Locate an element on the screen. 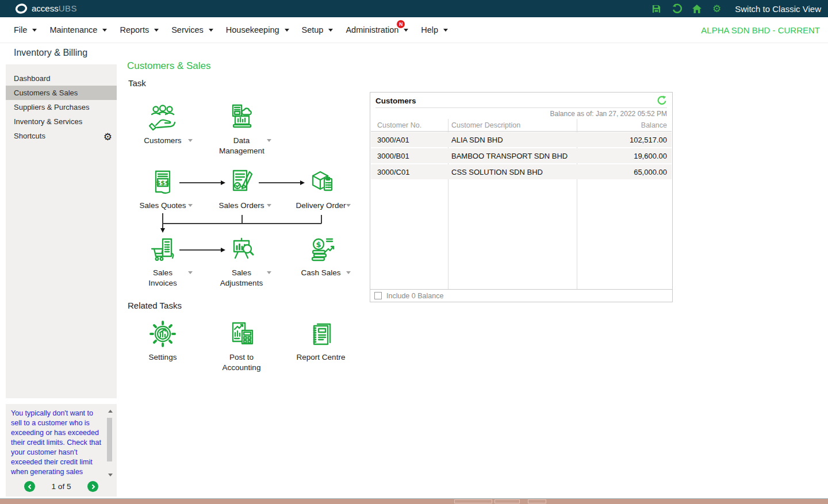 The width and height of the screenshot is (828, 504). tip-panel: You typically don't want to sell to a cu… is located at coordinates (61, 451).